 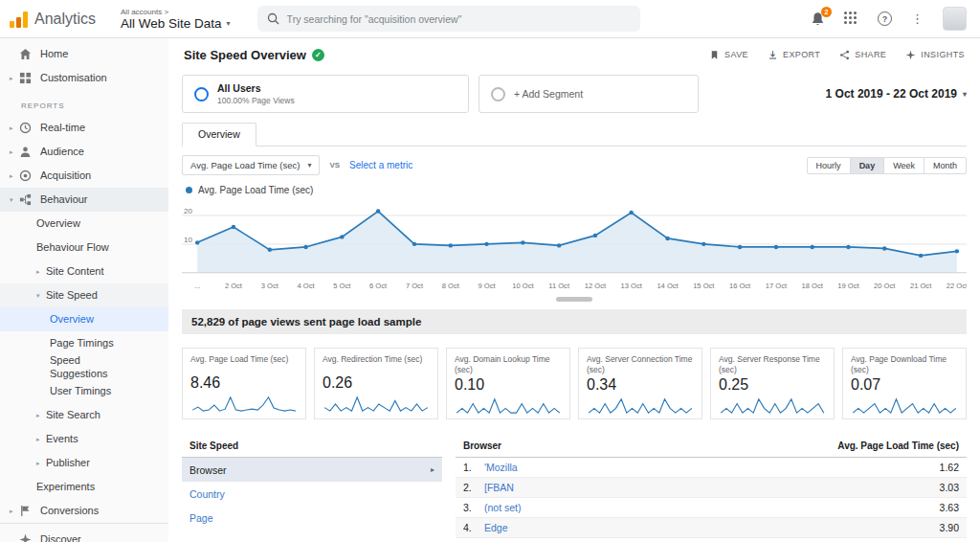 I want to click on sidebar-item-events: ▸ Events, so click(x=84, y=439).